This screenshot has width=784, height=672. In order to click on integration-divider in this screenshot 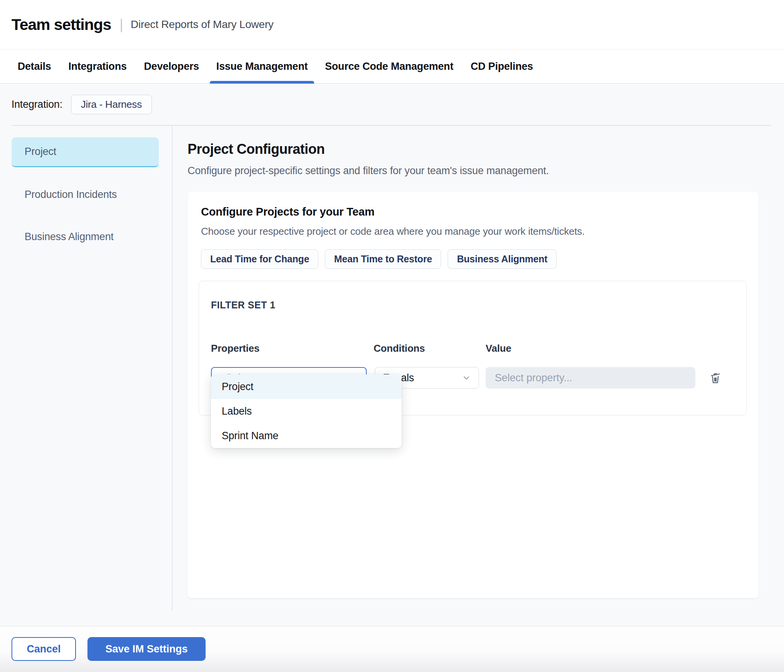, I will do `click(391, 125)`.